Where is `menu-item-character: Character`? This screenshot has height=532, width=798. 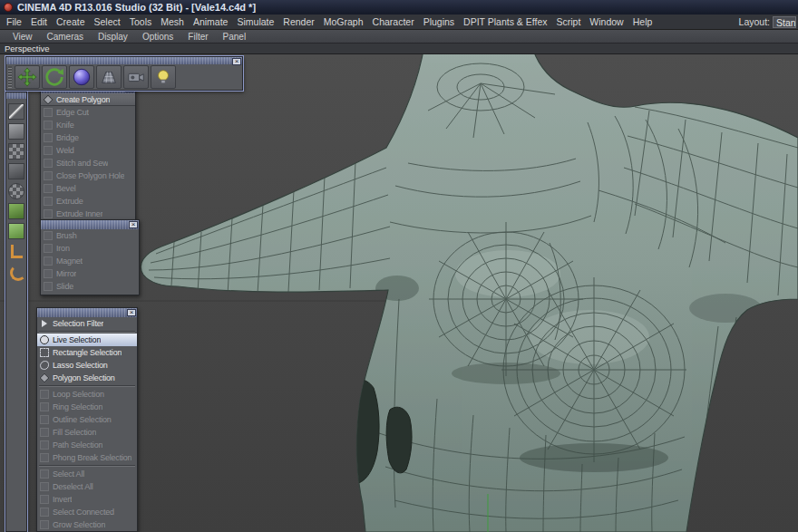 menu-item-character: Character is located at coordinates (394, 22).